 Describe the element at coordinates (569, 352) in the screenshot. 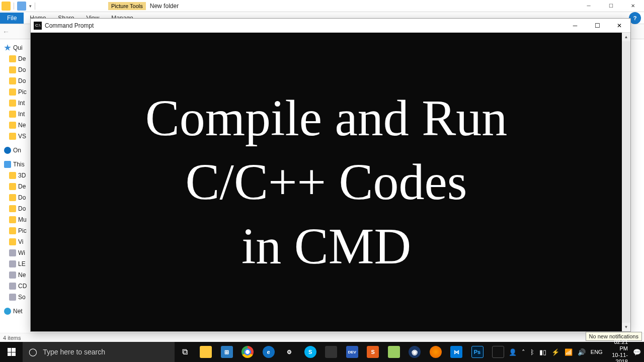

I see `wifi-icon: 📶` at that location.